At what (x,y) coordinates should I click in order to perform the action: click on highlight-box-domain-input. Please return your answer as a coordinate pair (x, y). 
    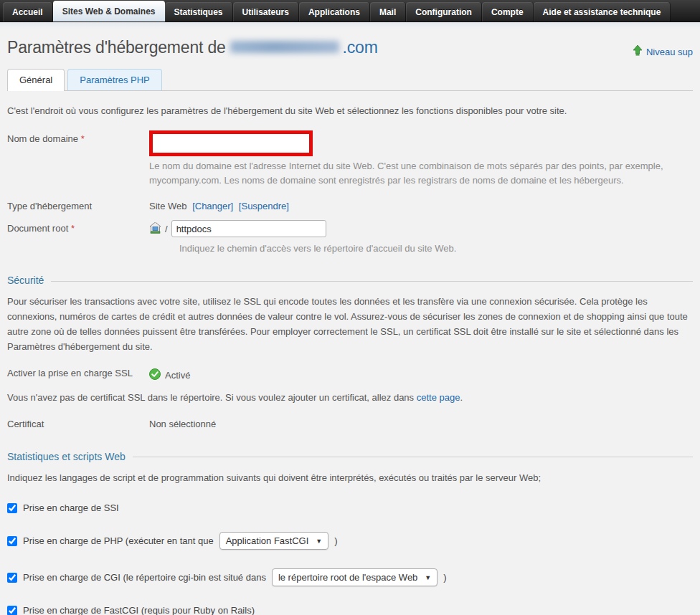
    Looking at the image, I should click on (231, 143).